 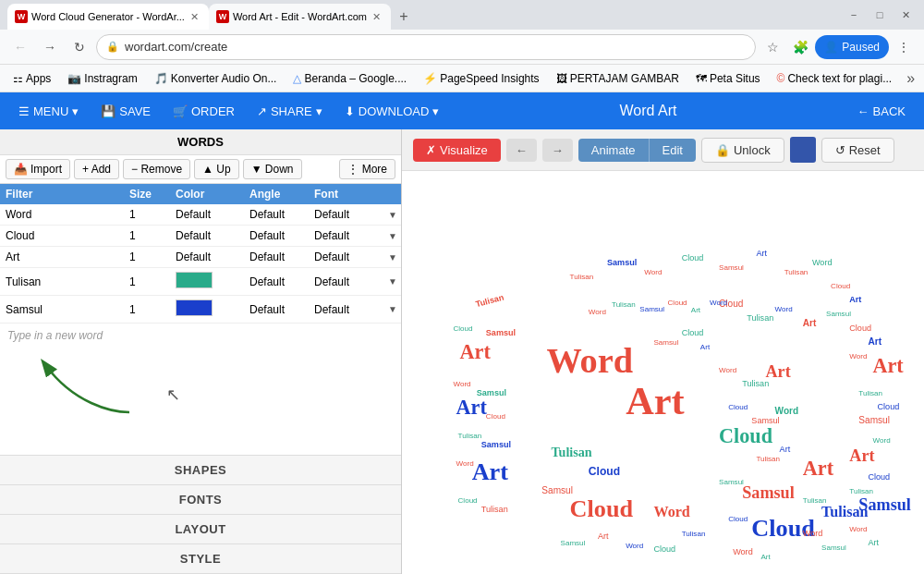 I want to click on bookmark-pagespeed: ⚡ PageSpeed Insights, so click(x=480, y=79).